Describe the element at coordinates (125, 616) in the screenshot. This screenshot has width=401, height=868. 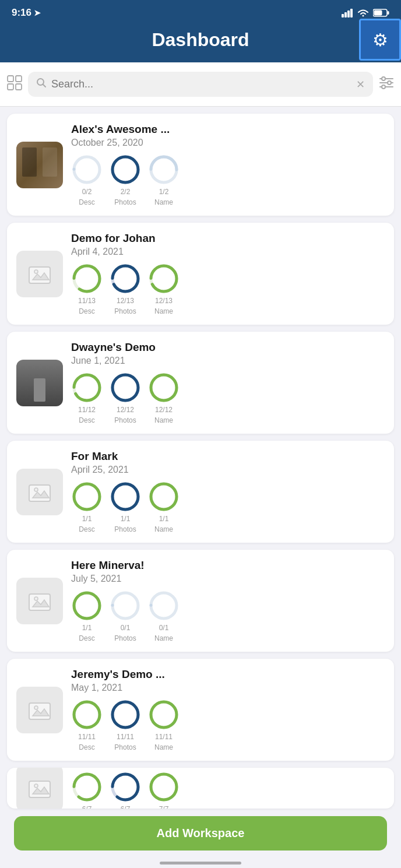
I see `circle-item-photos: 0/1 Photos` at that location.